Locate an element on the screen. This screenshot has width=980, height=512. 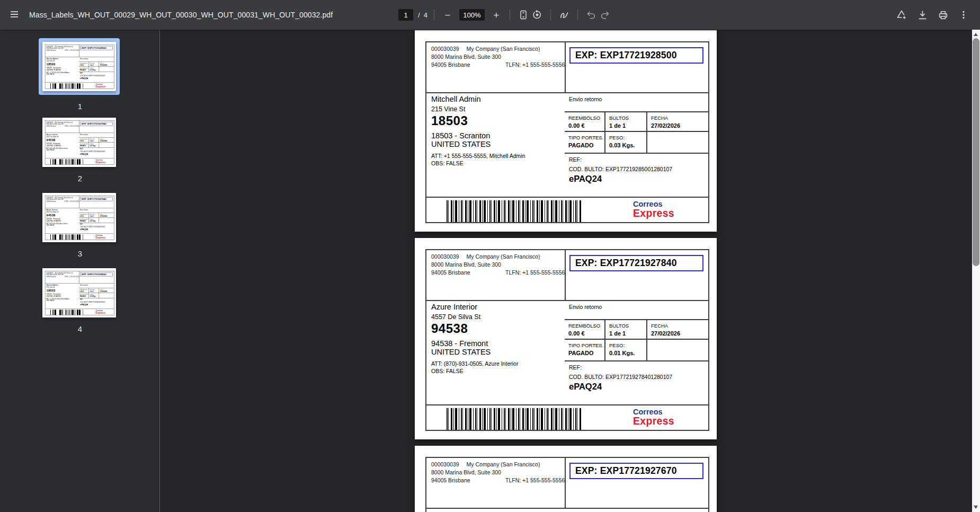
recipient-street: 215 Vine St is located at coordinates (448, 109).